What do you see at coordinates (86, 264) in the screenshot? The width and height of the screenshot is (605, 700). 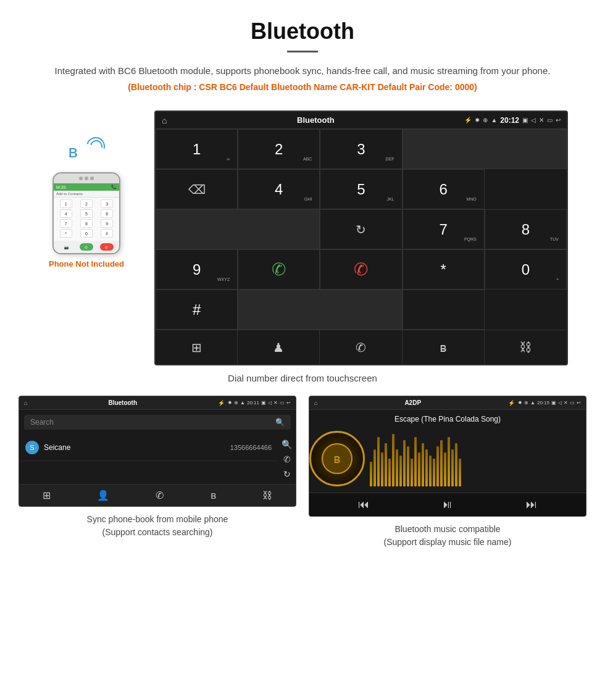 I see `phone-not-included-label: Phone Not Included` at bounding box center [86, 264].